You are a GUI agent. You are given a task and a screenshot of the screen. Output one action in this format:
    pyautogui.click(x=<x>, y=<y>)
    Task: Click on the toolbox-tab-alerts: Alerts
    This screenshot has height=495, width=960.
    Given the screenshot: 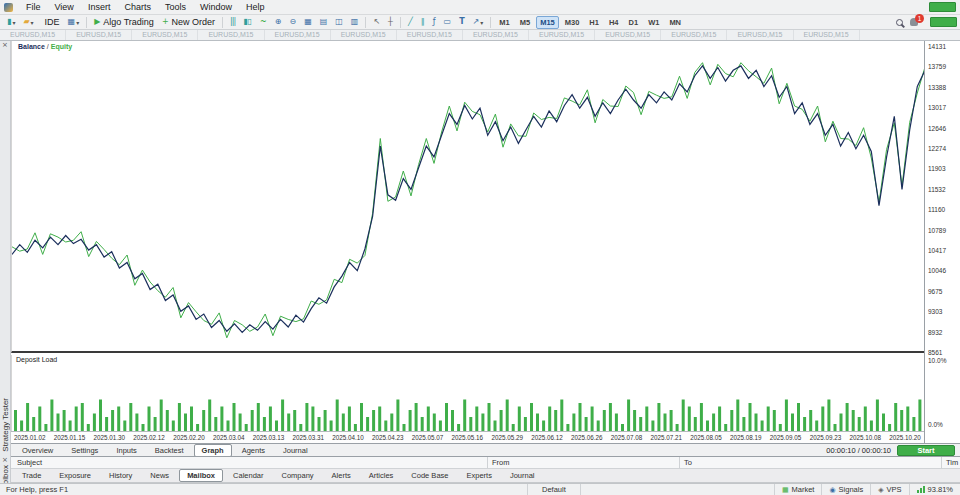 What is the action you would take?
    pyautogui.click(x=342, y=476)
    